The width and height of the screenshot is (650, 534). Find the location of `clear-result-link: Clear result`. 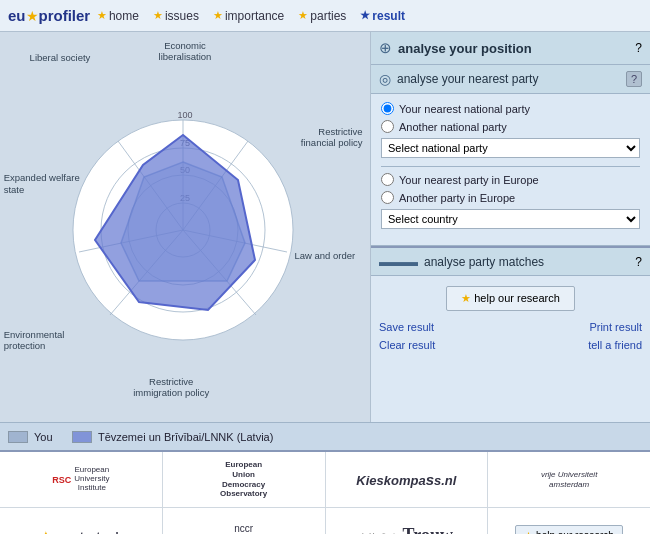

clear-result-link: Clear result is located at coordinates (407, 345).